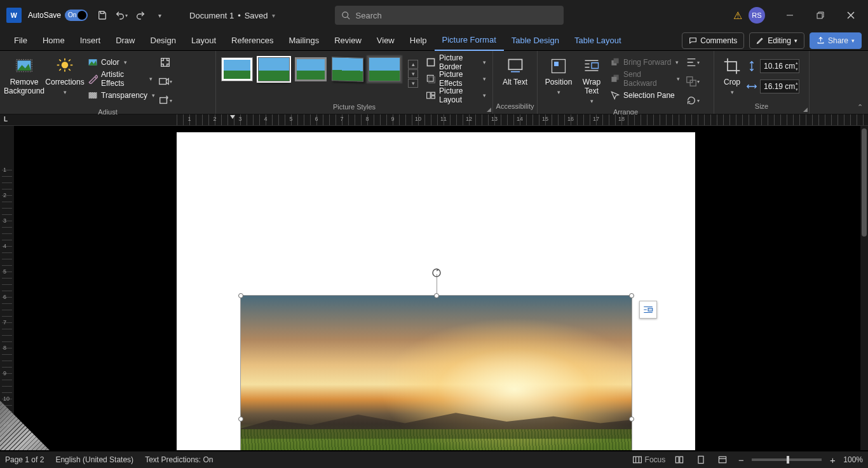  I want to click on web-layout-button, so click(722, 460).